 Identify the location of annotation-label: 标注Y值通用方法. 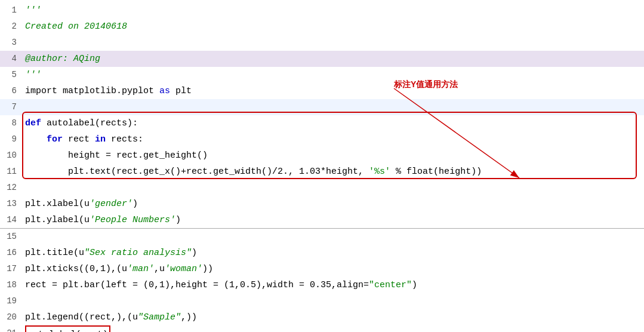
(426, 85).